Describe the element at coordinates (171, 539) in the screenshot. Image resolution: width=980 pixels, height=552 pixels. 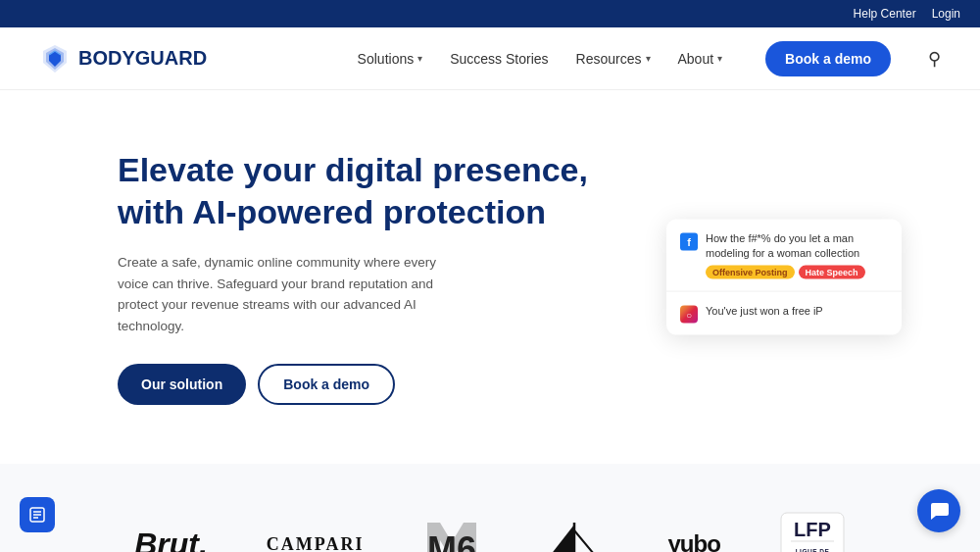
I see `brut-logo-text: Brut.` at that location.